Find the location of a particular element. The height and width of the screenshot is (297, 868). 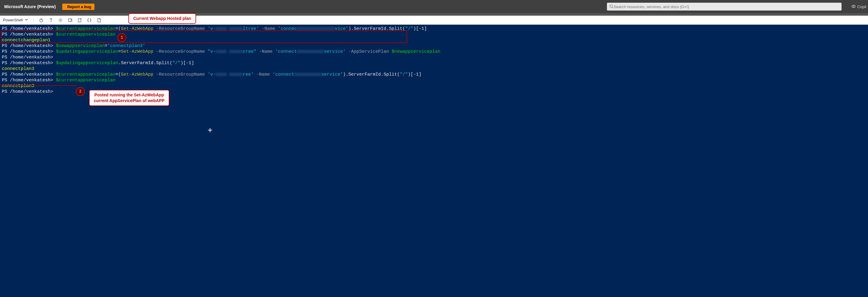

azure-header: Microsoft Azure (Preview) Report a bug C… is located at coordinates (434, 7).